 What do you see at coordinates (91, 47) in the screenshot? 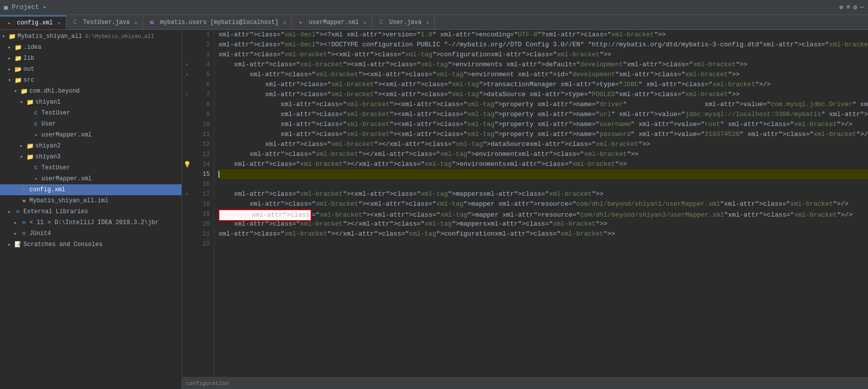
I see `sidebar-item-idea: 📁.idea` at bounding box center [91, 47].